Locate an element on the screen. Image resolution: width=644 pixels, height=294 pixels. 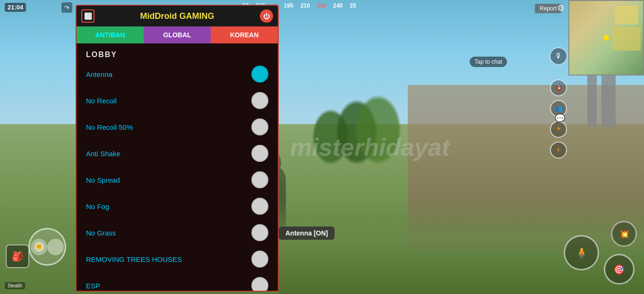
menu-item-removing-trees: REMOVING TREES HOUSES is located at coordinates (177, 259).